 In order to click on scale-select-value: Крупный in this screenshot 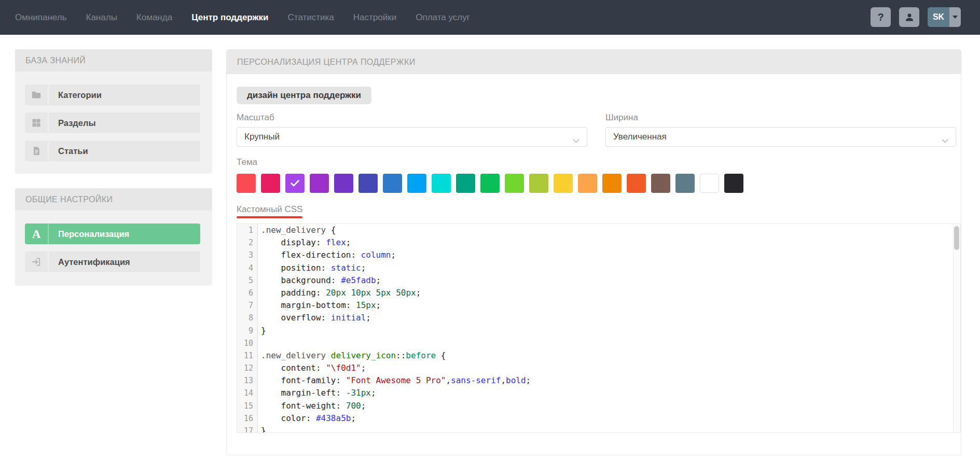, I will do `click(262, 137)`.